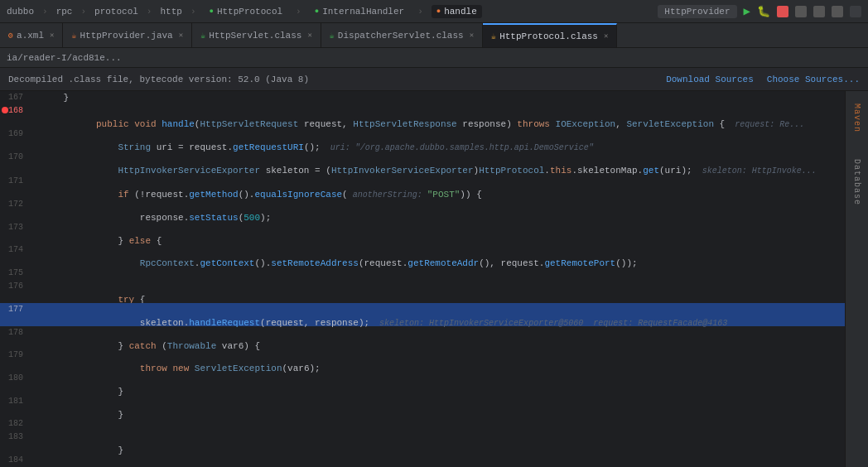  What do you see at coordinates (422, 424) in the screenshot?
I see `code-line-182: 182` at bounding box center [422, 424].